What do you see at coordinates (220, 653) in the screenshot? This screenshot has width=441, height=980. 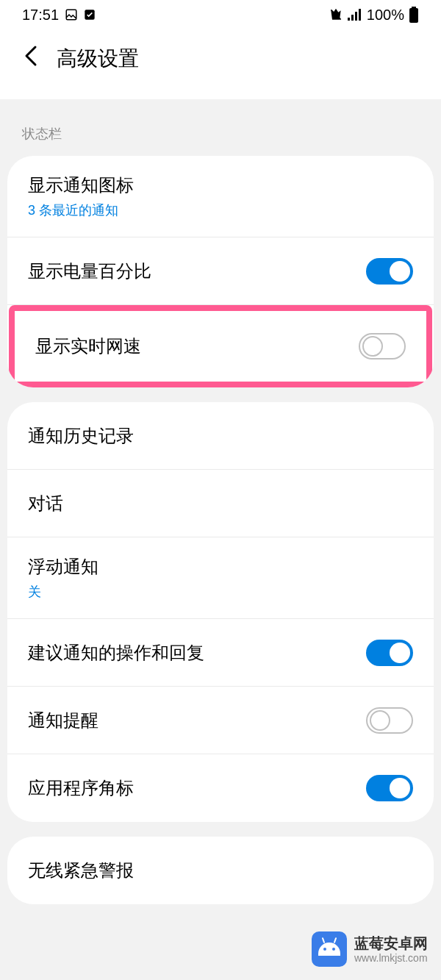 I see `row-suggest-actions: 建议通知的操作和回复` at bounding box center [220, 653].